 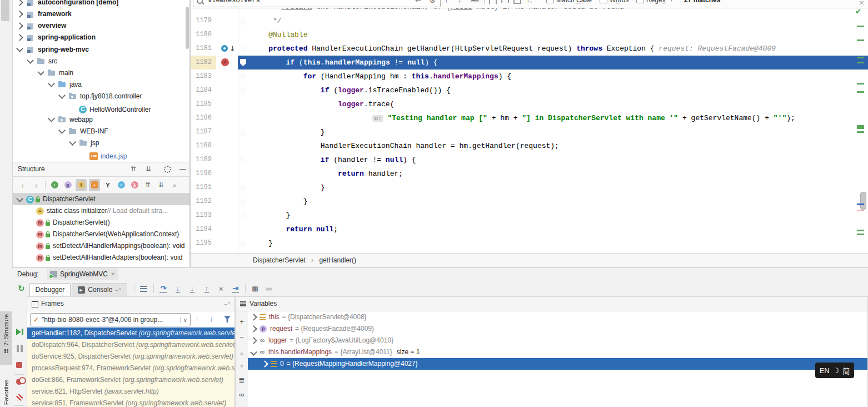 What do you see at coordinates (144, 289) in the screenshot?
I see `settings-menu-icon` at bounding box center [144, 289].